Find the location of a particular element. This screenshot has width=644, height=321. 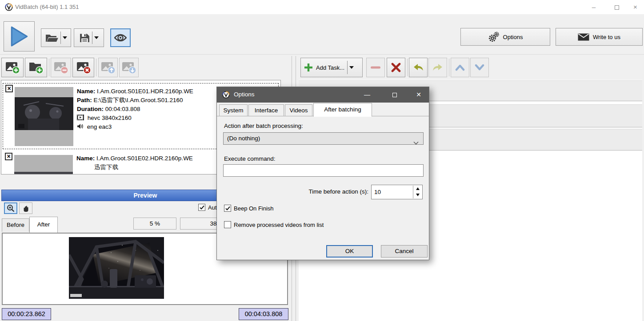

add-folder-icon is located at coordinates (36, 67).